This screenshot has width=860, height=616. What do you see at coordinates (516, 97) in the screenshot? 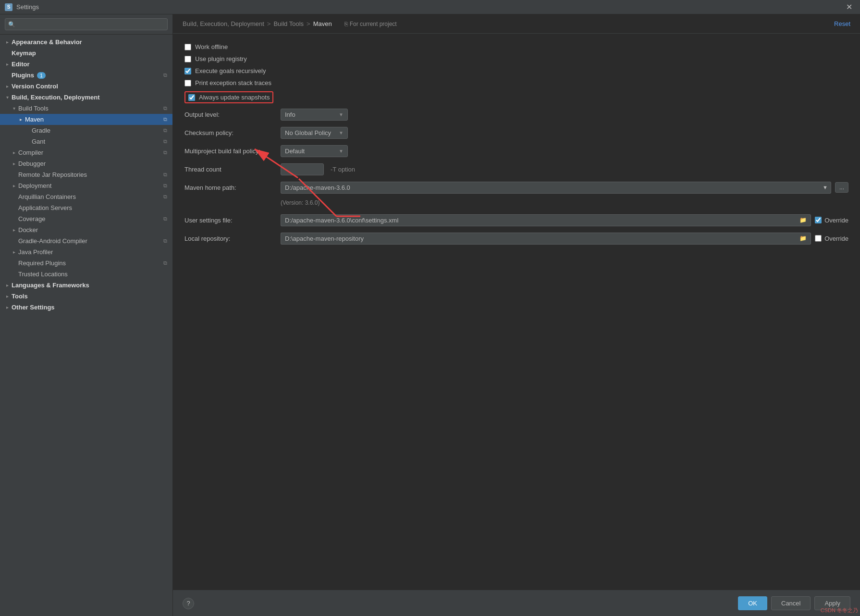
I see `always-update-row: Always update snapshots` at bounding box center [516, 97].